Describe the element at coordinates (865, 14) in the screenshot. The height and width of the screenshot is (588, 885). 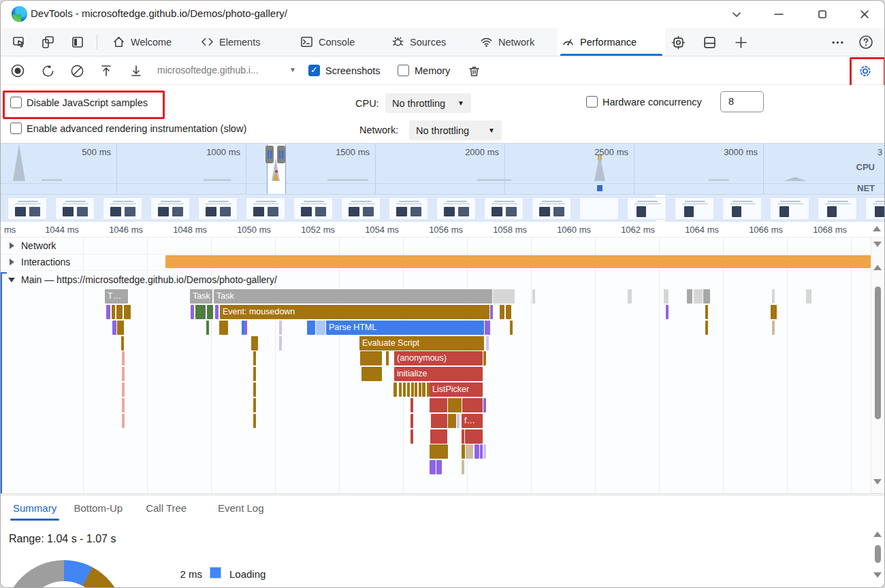
I see `close-button` at that location.